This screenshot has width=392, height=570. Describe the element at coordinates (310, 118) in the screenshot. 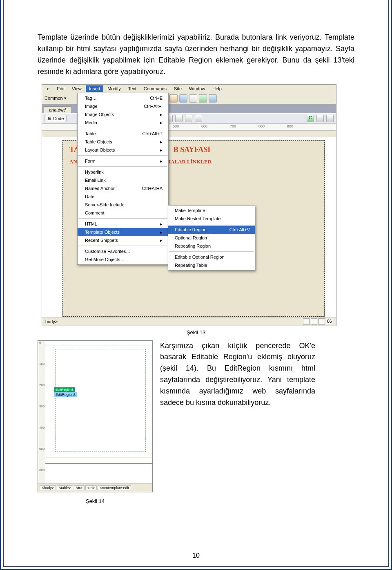

I see `refresh-icon: C` at that location.